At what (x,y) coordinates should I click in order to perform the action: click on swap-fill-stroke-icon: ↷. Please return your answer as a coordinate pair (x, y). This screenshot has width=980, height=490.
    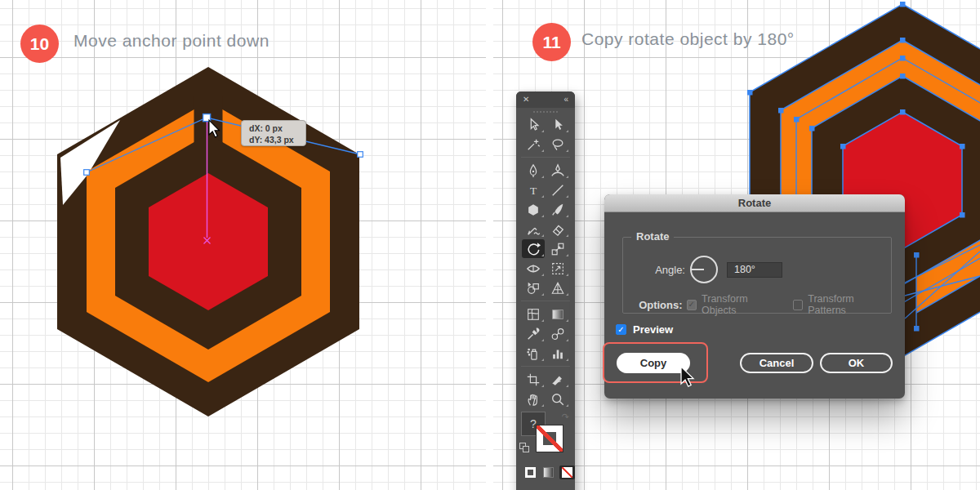
    Looking at the image, I should click on (565, 416).